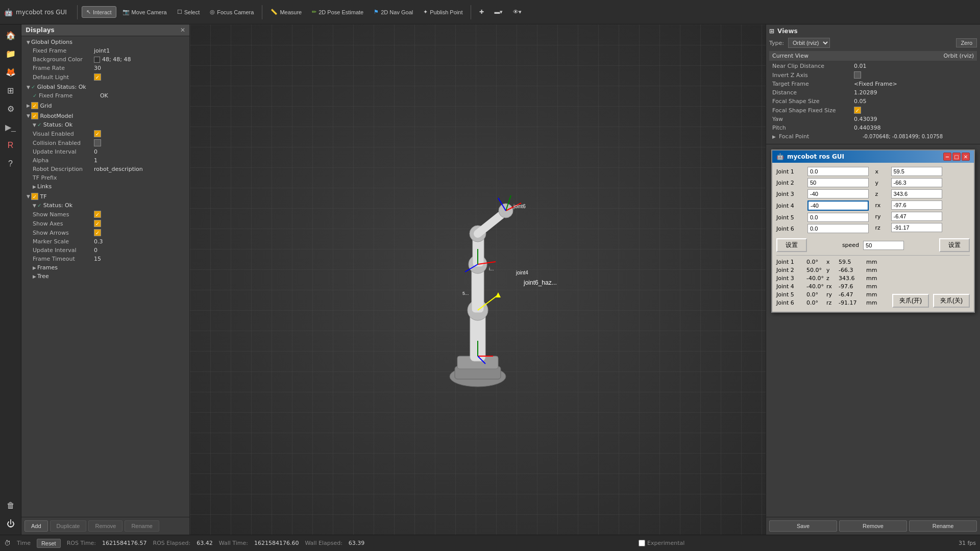 Image resolution: width=980 pixels, height=551 pixels. What do you see at coordinates (917, 171) in the screenshot?
I see `x-input` at bounding box center [917, 171].